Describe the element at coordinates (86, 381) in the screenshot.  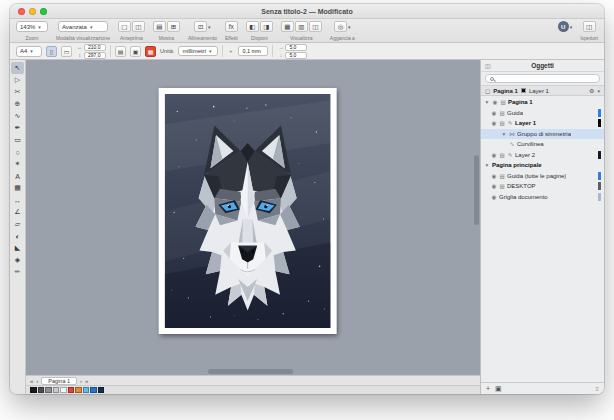
I see `page-nav-button-right-2: »` at that location.